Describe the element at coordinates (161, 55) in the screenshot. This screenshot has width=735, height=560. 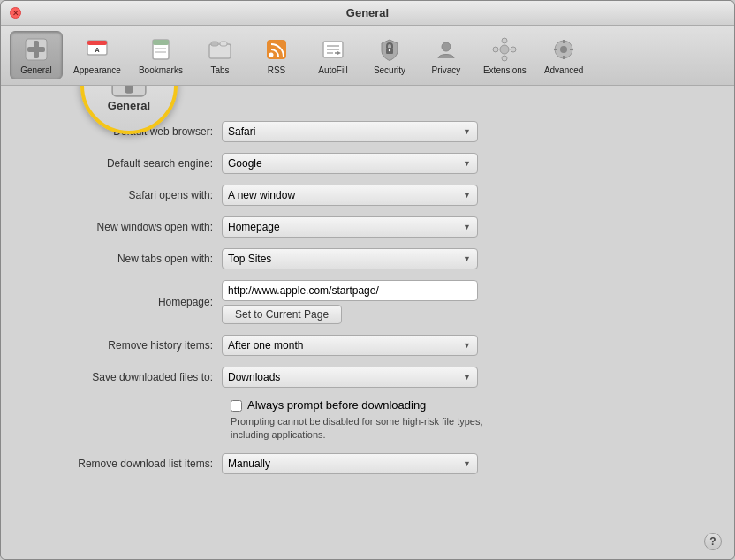
I see `toolbar-item-bookmarks: Bookmarks` at that location.